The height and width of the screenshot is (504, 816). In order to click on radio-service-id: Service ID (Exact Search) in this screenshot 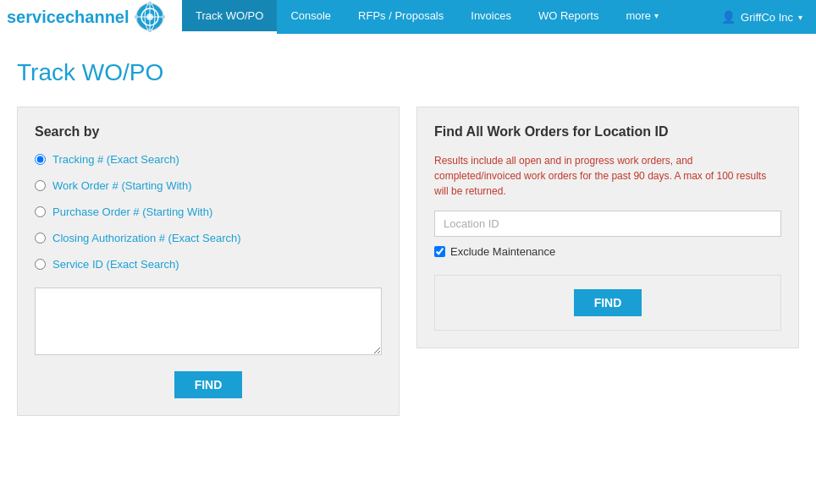, I will do `click(208, 264)`.